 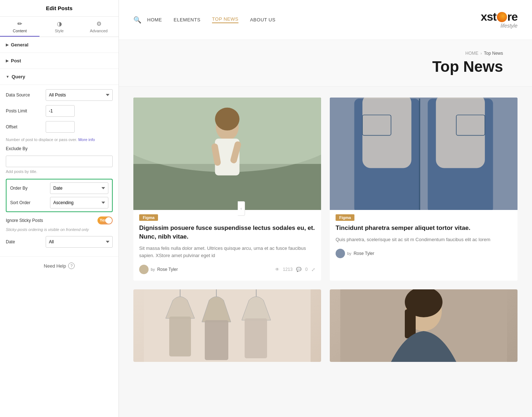 I want to click on query-fields: Data Source All Posts Custom Query Posts…, so click(x=59, y=171).